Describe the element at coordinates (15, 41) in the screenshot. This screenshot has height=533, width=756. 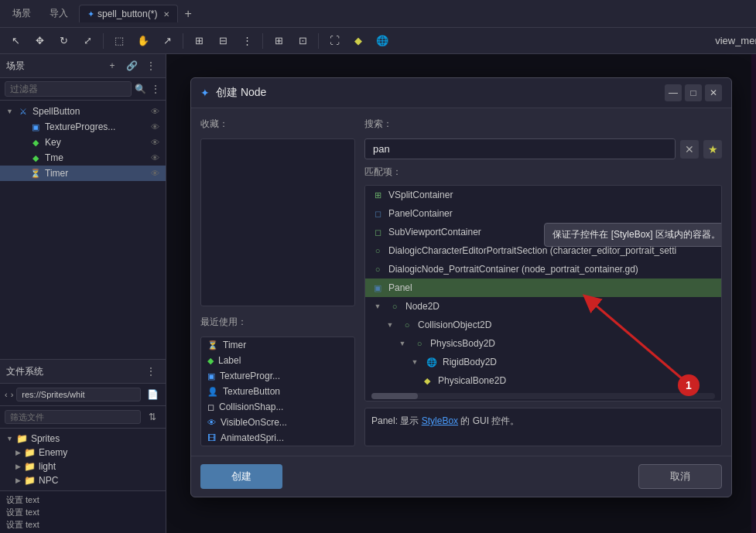
I see `tool-cursor: ↖` at that location.